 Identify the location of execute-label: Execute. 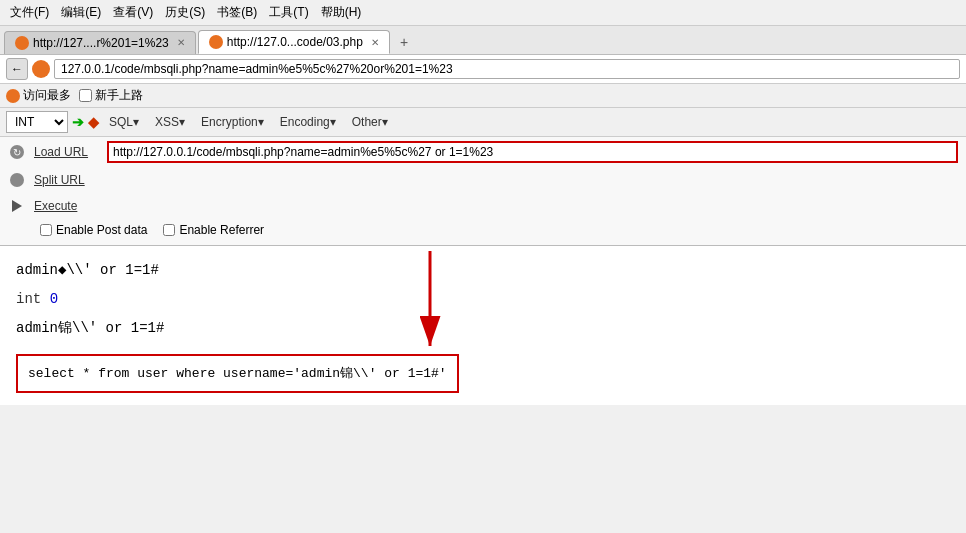
(66, 206).